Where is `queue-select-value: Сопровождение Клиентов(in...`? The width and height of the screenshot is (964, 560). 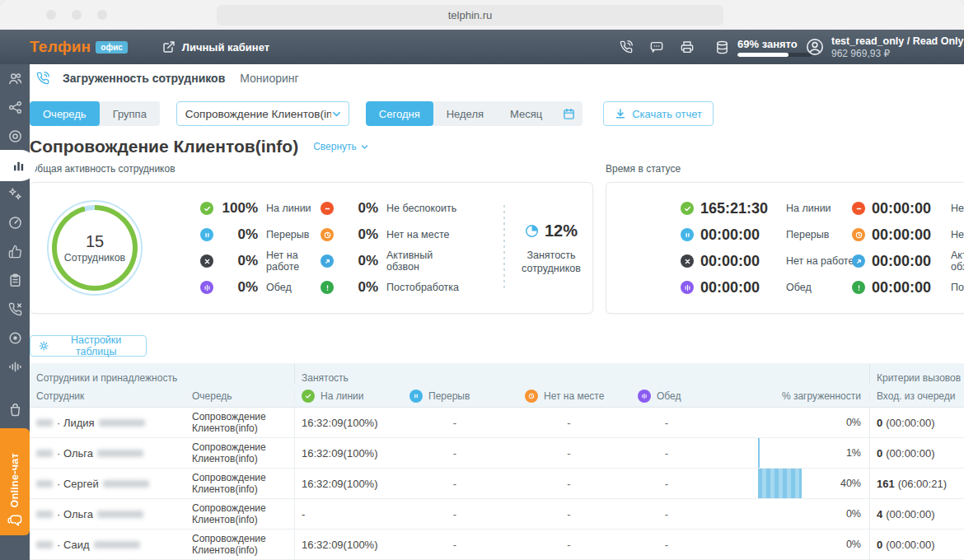
queue-select-value: Сопровождение Клиентов(in... is located at coordinates (259, 114).